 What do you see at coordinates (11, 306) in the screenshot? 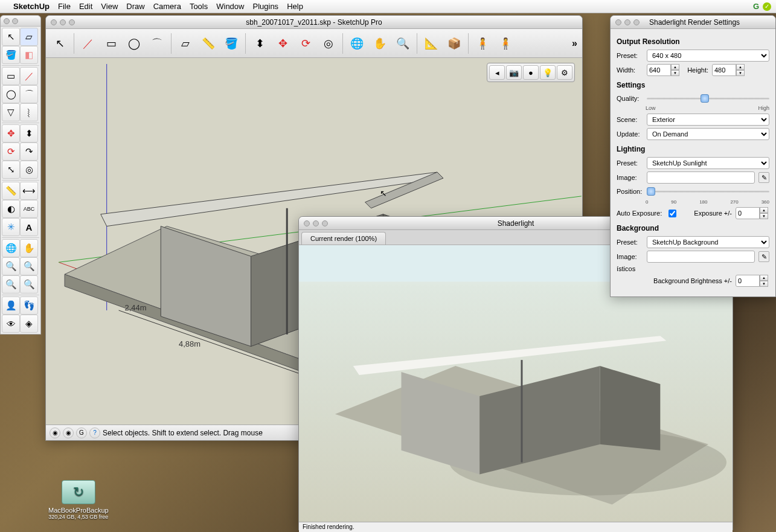
I see `position-camera-tool: 👤` at bounding box center [11, 306].